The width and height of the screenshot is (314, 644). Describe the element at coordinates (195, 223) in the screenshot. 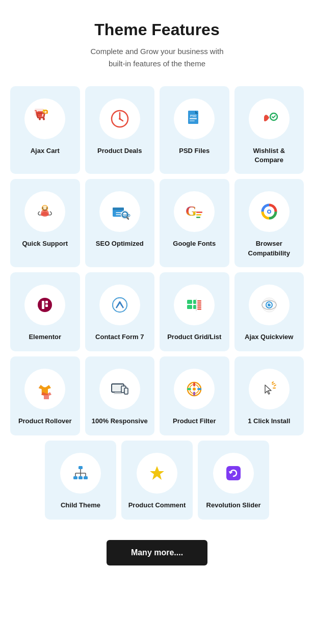

I see `feature-google-fonts: G G Google Fonts` at that location.